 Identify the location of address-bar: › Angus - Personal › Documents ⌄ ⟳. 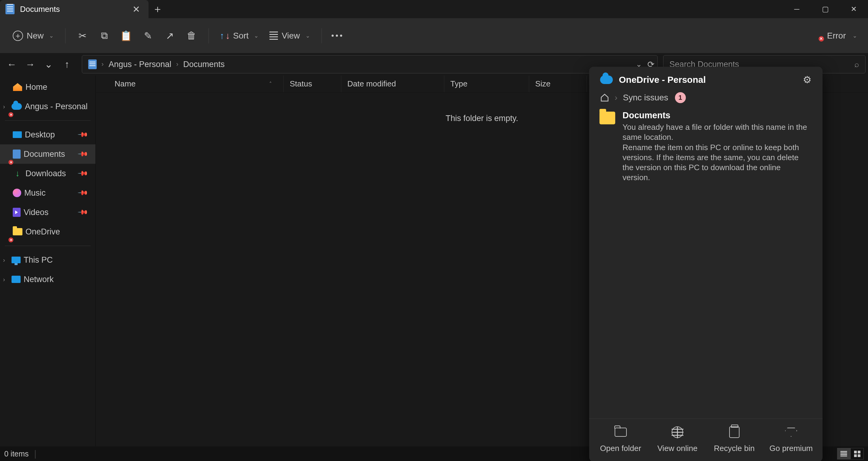
(370, 64).